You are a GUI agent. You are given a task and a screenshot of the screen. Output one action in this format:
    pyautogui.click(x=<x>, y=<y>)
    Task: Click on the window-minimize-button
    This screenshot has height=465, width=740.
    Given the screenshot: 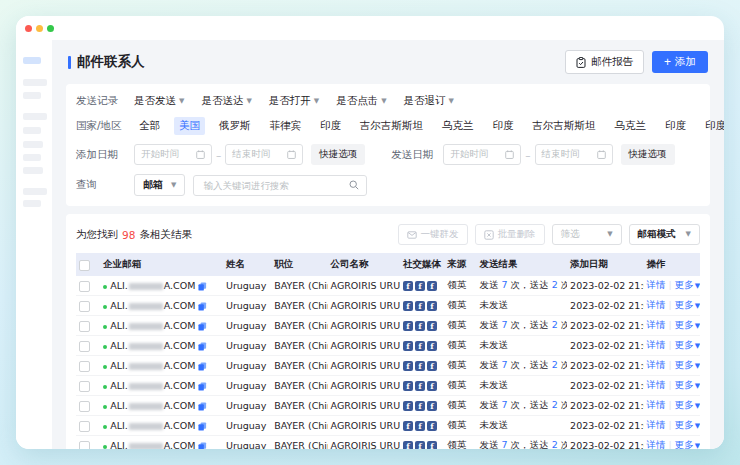 What is the action you would take?
    pyautogui.click(x=40, y=28)
    